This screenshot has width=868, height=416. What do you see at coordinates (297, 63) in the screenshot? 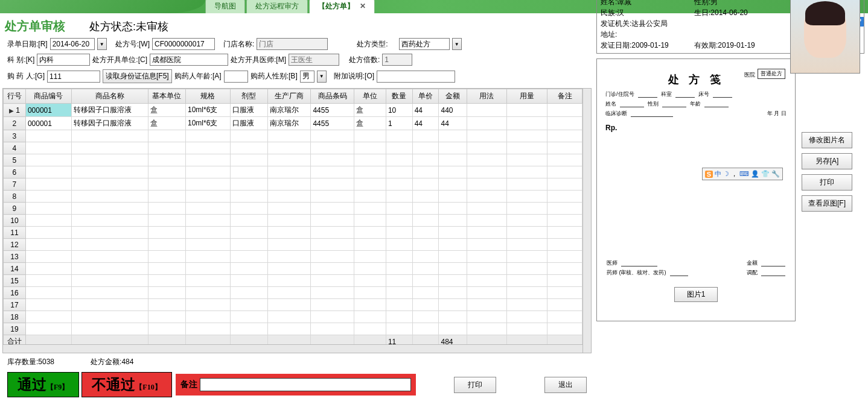
I see `form-area: 录单日期:[R] ▼ 处方号:[W] 门店名称: 处方类型: ▼ 科 别:[K]…` at bounding box center [297, 63].